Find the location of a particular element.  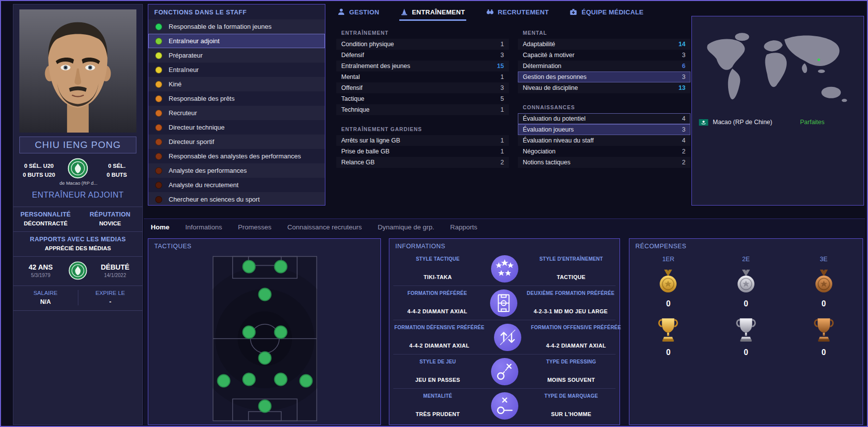

joined-label: DÉBUTÉ is located at coordinates (115, 267).